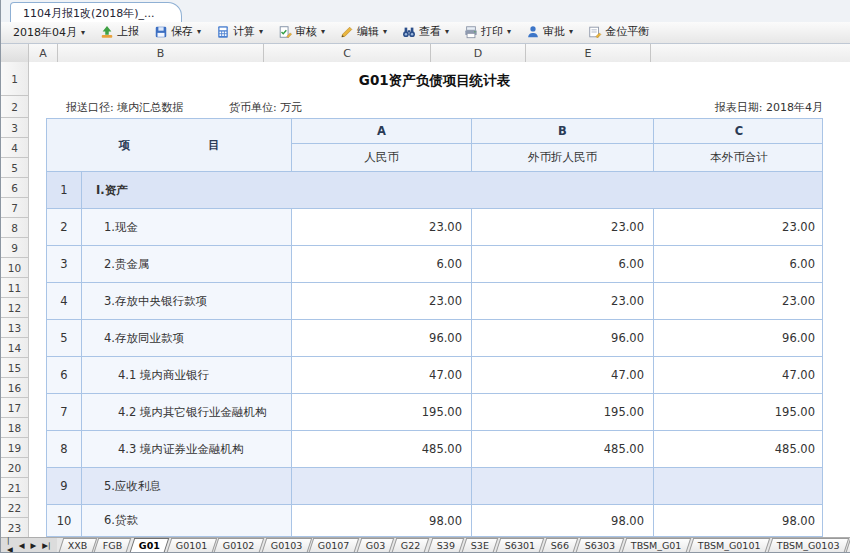 This screenshot has width=850, height=553. What do you see at coordinates (64, 486) in the screenshot?
I see `table-row-9-number: 9` at bounding box center [64, 486].